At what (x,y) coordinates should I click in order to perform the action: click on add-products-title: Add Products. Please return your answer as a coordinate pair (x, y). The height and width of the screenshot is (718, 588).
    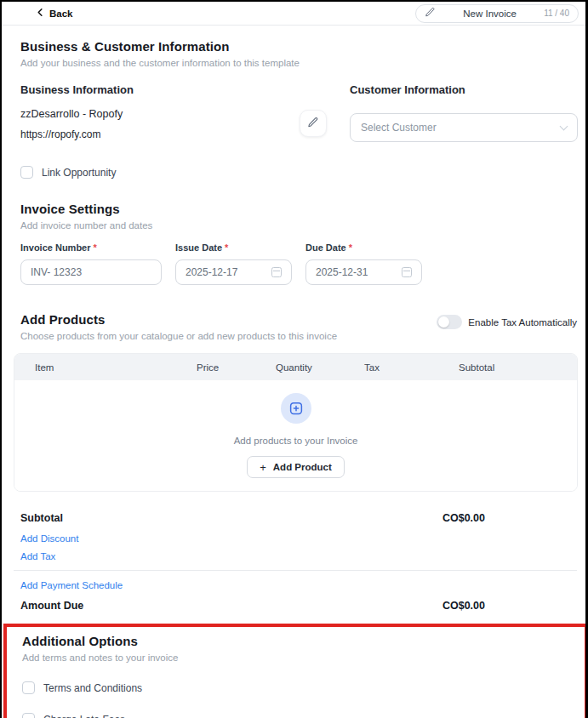
    Looking at the image, I should click on (179, 320).